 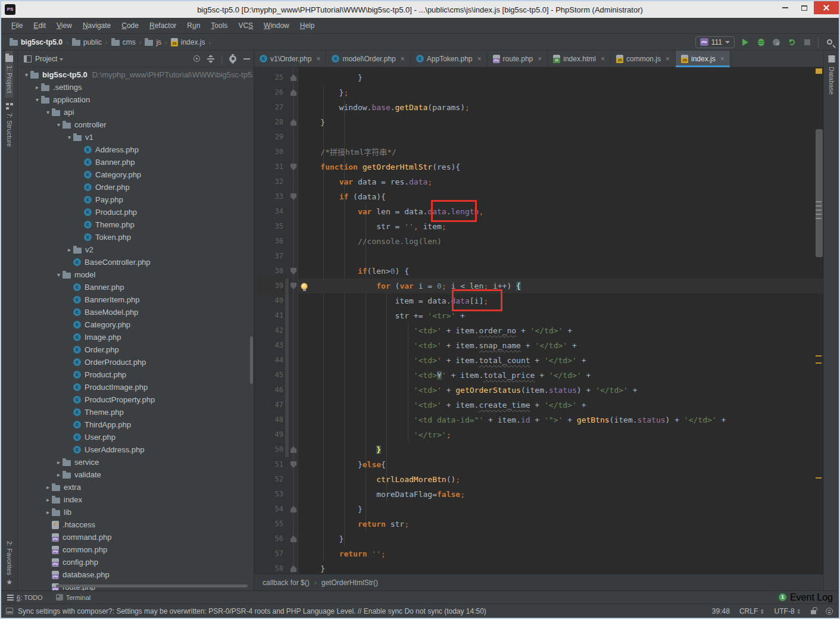 What do you see at coordinates (136, 550) in the screenshot?
I see `tree-item-common.php: phpcommon.php` at bounding box center [136, 550].